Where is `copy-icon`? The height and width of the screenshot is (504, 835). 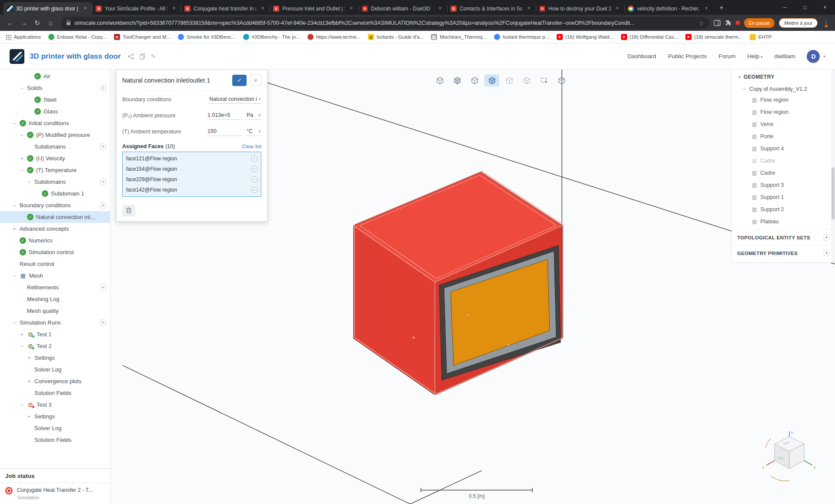 copy-icon is located at coordinates (143, 56).